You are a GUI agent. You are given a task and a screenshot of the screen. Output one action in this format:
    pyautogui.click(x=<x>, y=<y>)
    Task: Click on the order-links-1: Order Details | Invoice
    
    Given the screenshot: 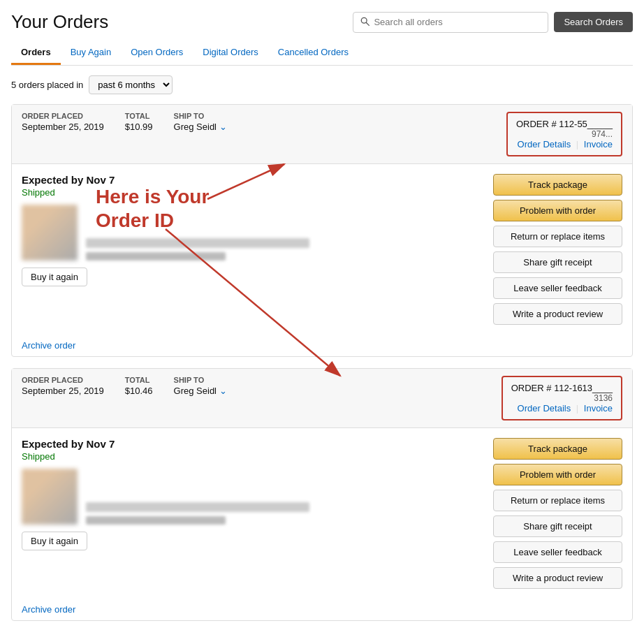 What is the action you would take?
    pyautogui.click(x=564, y=144)
    